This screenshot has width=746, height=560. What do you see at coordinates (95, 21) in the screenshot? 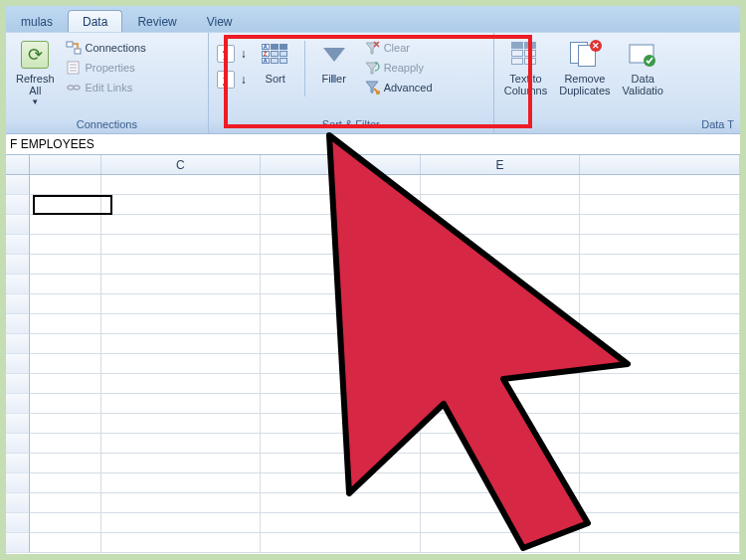
I see `tab-data: Data` at bounding box center [95, 21].